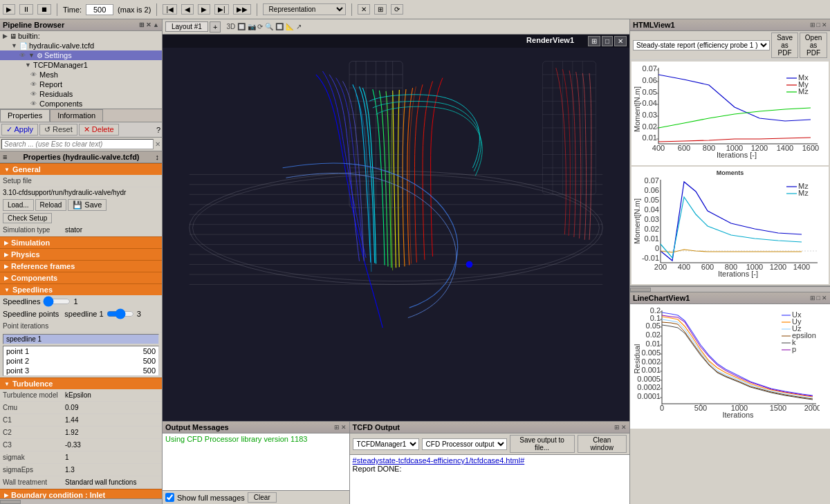 This screenshot has height=504, width=830. I want to click on clean-window-button: Clean window, so click(602, 444).